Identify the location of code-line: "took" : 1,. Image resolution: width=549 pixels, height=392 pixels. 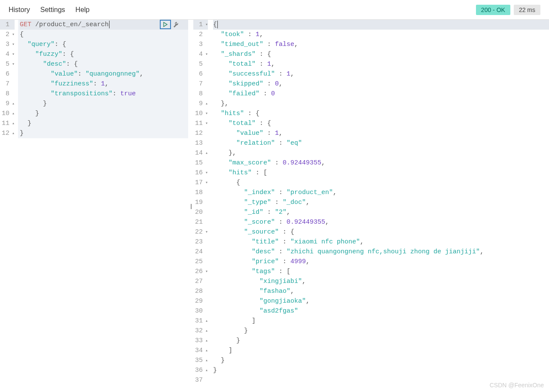
(381, 34).